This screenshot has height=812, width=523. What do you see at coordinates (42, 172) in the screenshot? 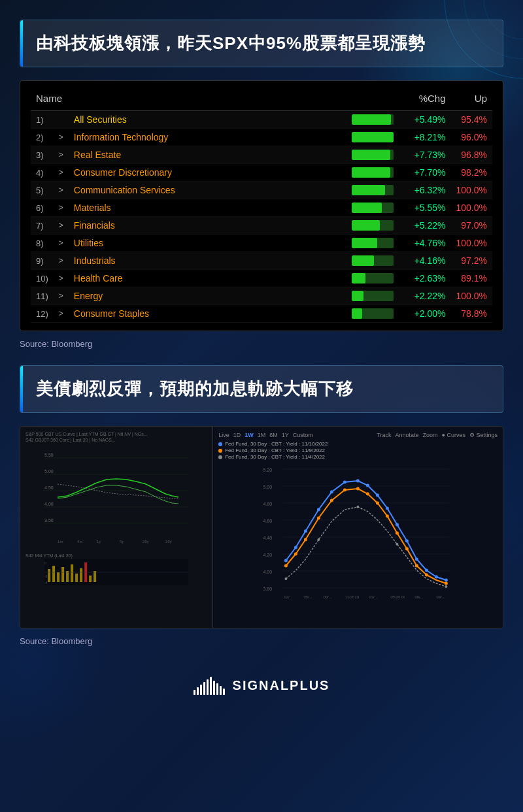
I see `row-num: 4)` at bounding box center [42, 172].